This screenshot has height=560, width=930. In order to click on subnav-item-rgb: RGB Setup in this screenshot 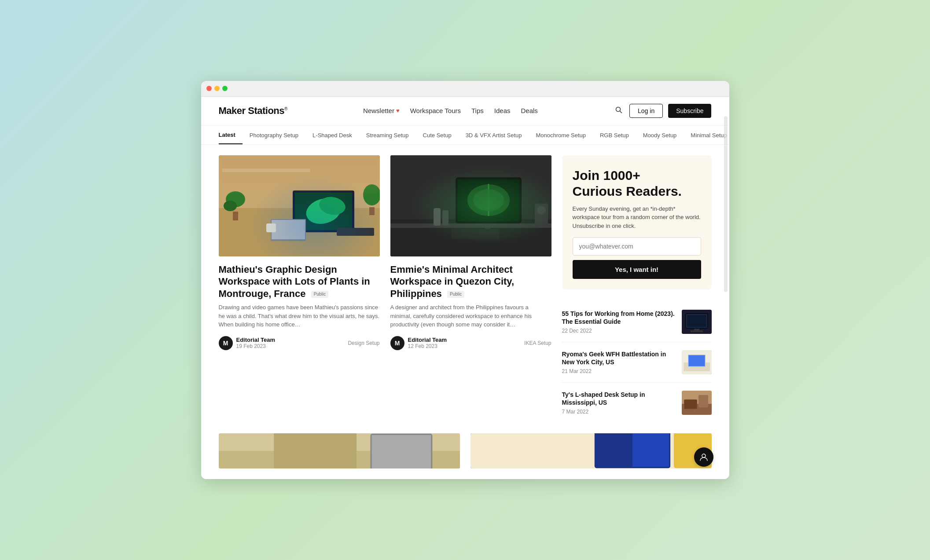, I will do `click(614, 135)`.